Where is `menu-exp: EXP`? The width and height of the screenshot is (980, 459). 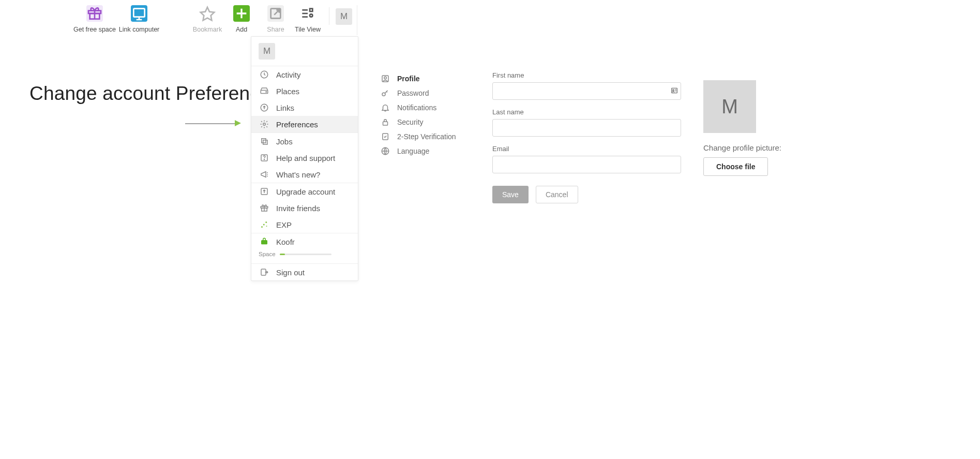
menu-exp: EXP is located at coordinates (305, 225).